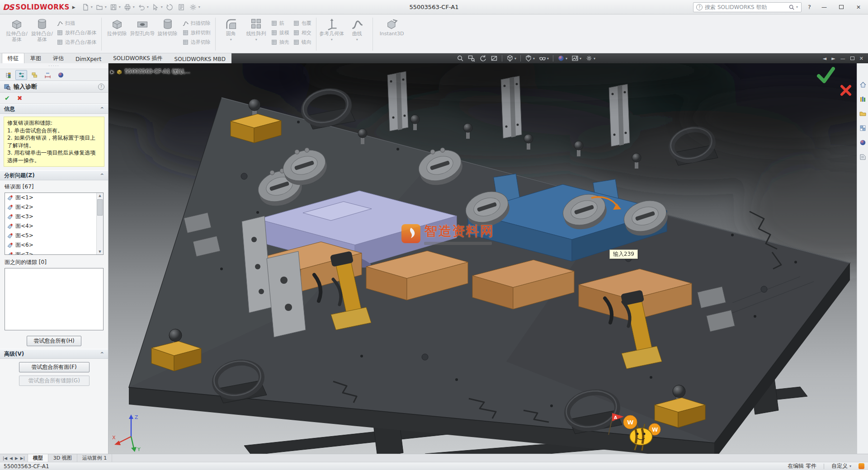 Image resolution: width=868 pixels, height=470 pixels. I want to click on save-dropdown-icon: ▾, so click(120, 7).